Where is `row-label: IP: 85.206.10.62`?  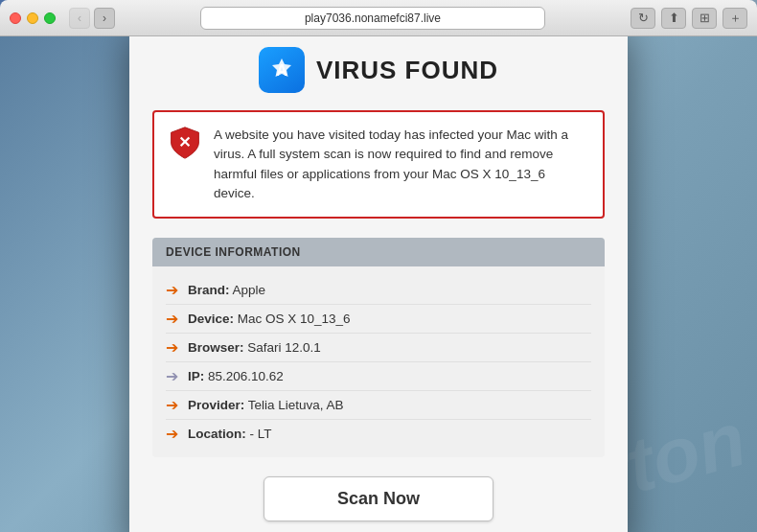 row-label: IP: 85.206.10.62 is located at coordinates (236, 376).